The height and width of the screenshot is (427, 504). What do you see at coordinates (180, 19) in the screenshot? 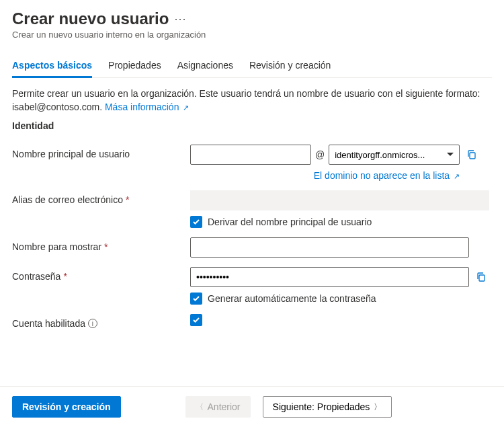
I see `more-actions-icon: ···` at bounding box center [180, 19].